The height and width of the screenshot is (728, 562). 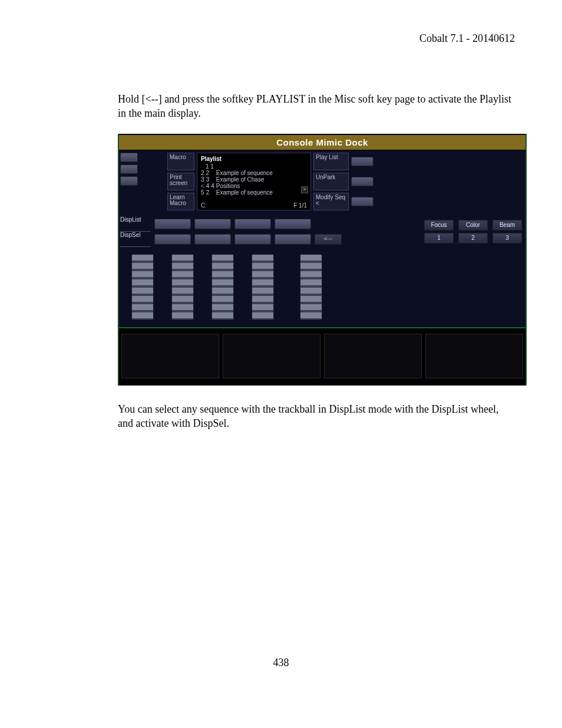 What do you see at coordinates (316, 416) in the screenshot?
I see `closing-paragraph: You can select any sequence with the tra…` at bounding box center [316, 416].